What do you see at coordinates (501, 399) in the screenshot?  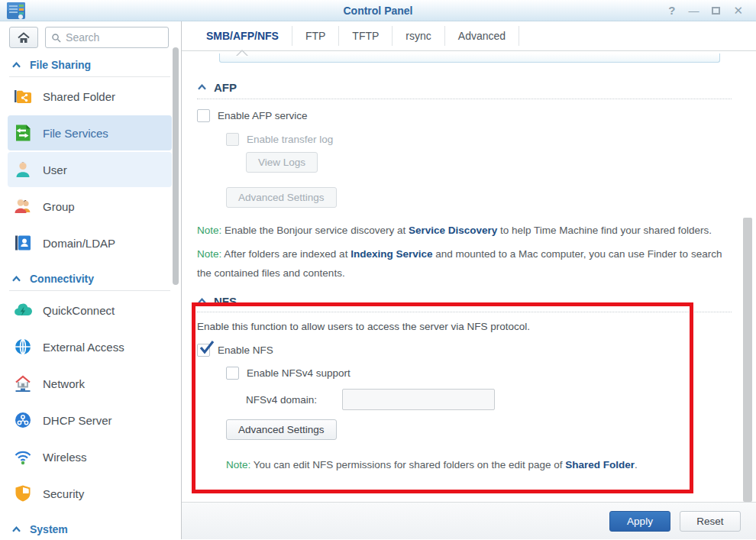 I see `nfsv4-domain-row: NFSv4 domain:` at bounding box center [501, 399].